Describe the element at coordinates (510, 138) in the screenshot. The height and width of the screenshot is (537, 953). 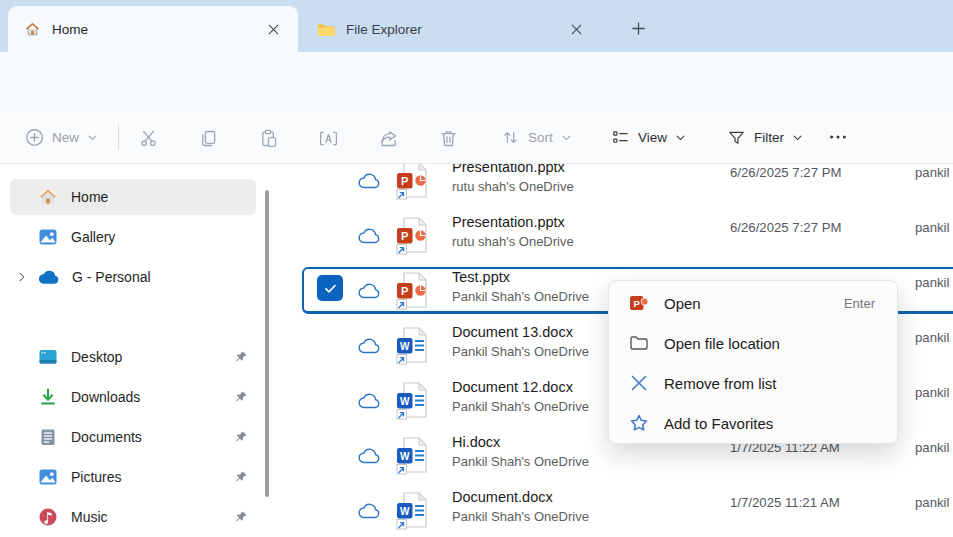
I see `sort-icon` at that location.